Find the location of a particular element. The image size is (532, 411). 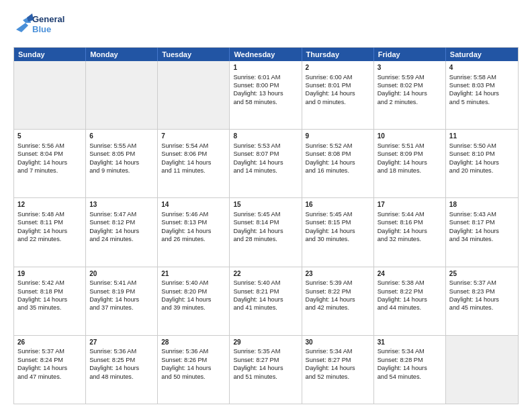

day-info-line: Sunset: 8:22 PM is located at coordinates (338, 291).